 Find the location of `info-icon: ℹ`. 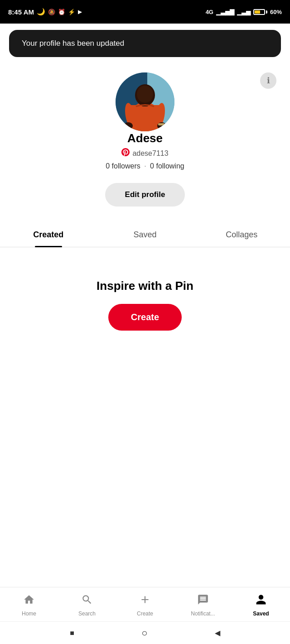

info-icon: ℹ is located at coordinates (268, 81).